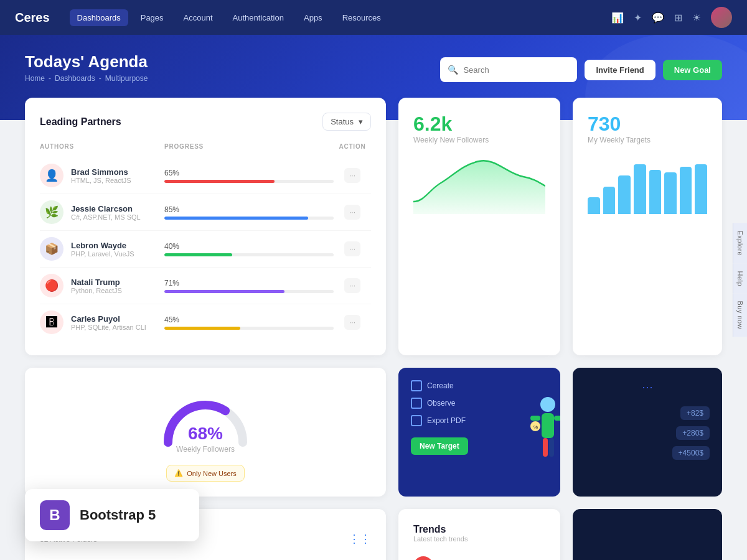 Image resolution: width=747 pixels, height=560 pixels. Describe the element at coordinates (647, 432) in the screenshot. I see `dark-stats-card: ⋯ +82$+280$+4500$` at that location.